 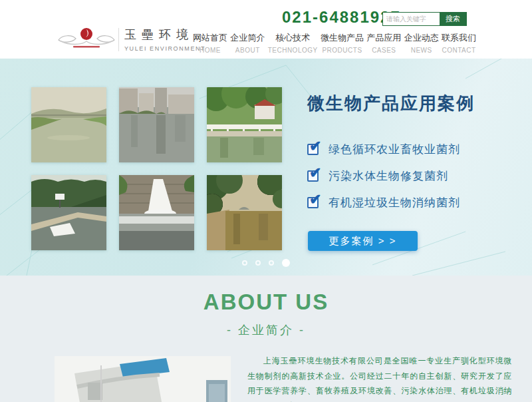 I want to click on nav-label-cn: 核心技术, so click(x=293, y=38).